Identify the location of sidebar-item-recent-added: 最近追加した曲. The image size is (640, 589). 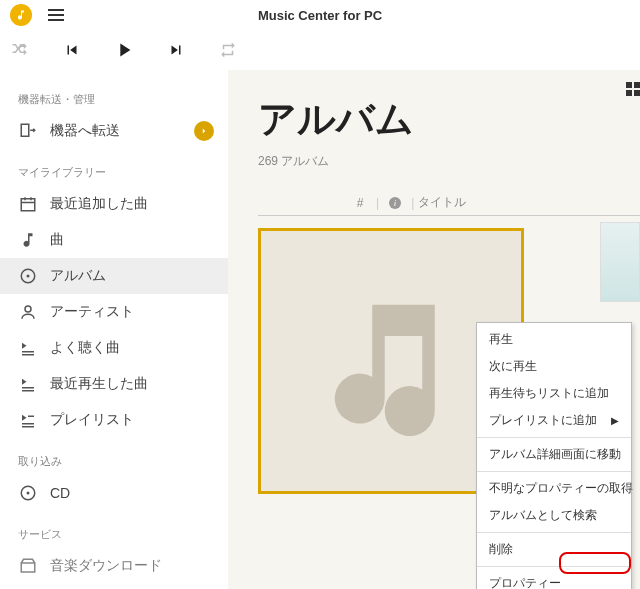
(114, 204).